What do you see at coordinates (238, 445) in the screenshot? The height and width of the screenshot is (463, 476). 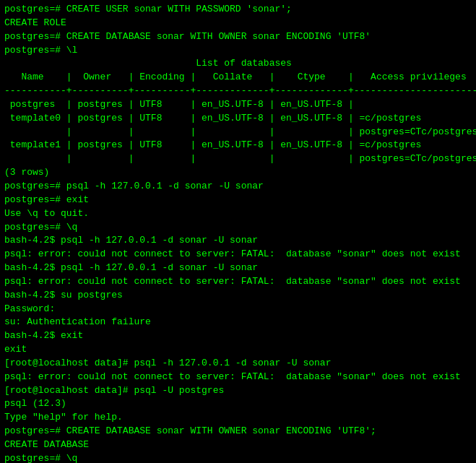 I see `terminal-line: CREATE DATABASE` at bounding box center [238, 445].